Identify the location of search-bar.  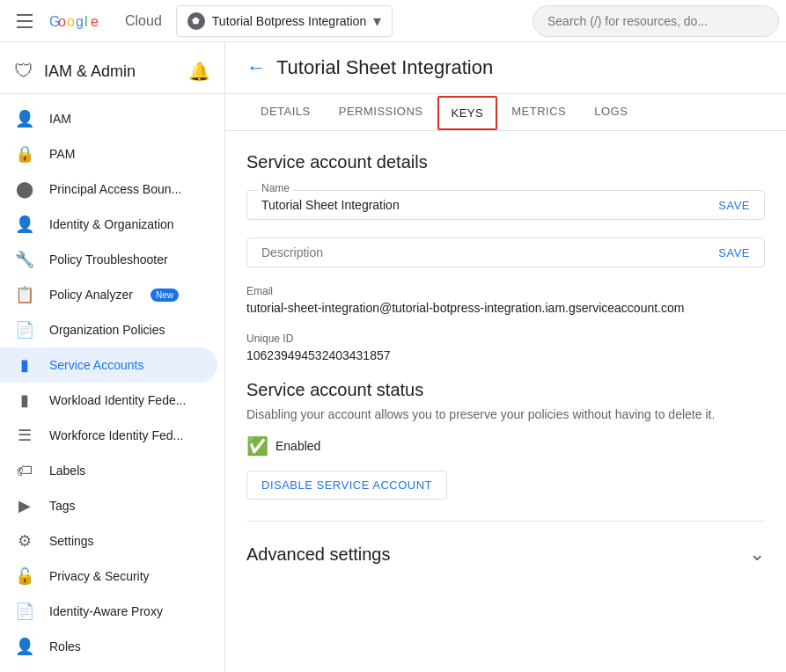
(656, 21).